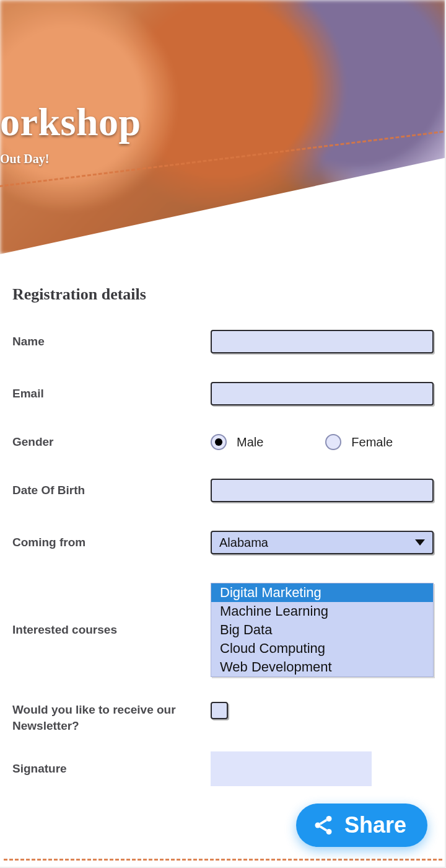  What do you see at coordinates (420, 542) in the screenshot?
I see `chevron-down-icon` at bounding box center [420, 542].